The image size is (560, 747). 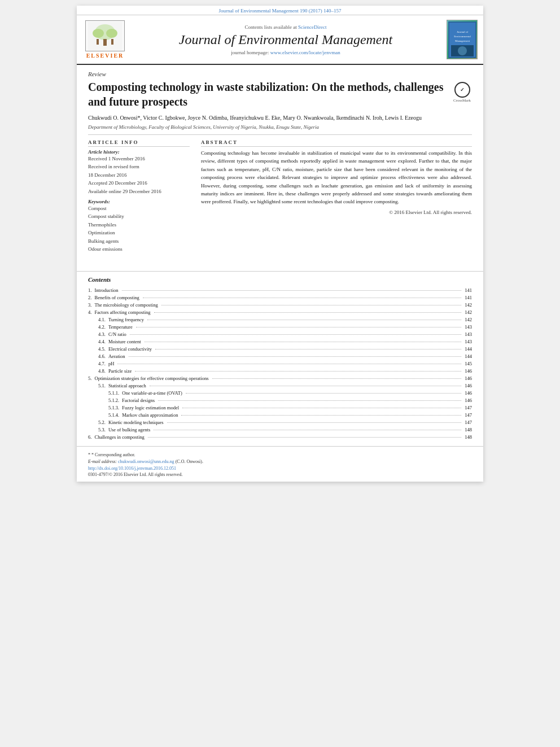 What do you see at coordinates (146, 462) in the screenshot?
I see `email-link: chukwudi.onwosi@unn.edu.ng` at bounding box center [146, 462].